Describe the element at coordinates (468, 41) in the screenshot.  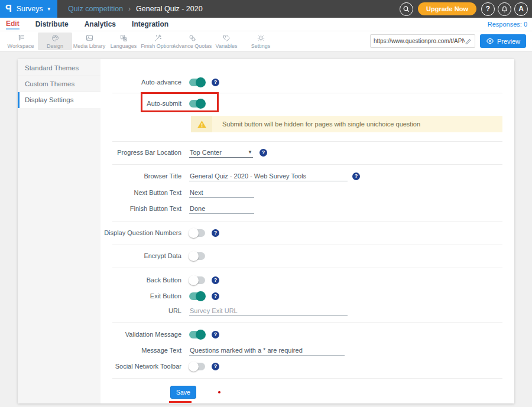
I see `edit-url-button` at that location.